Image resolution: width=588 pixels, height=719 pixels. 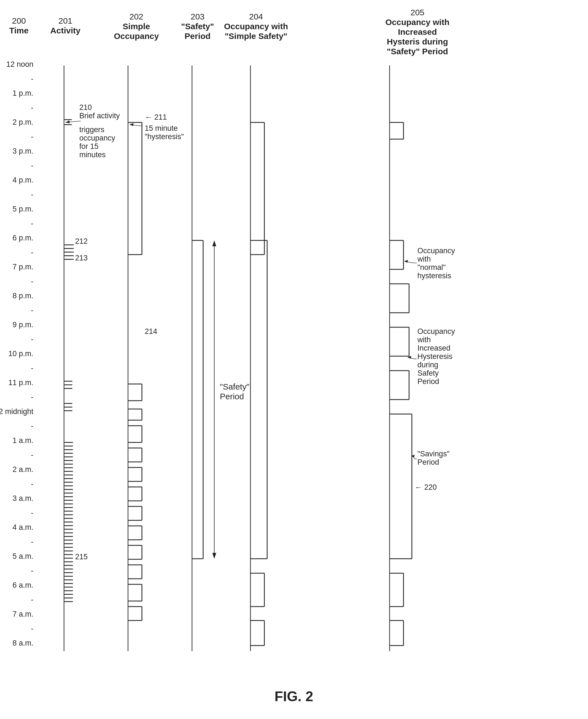 I want to click on annotation-savings-period2: Period, so click(x=428, y=462).